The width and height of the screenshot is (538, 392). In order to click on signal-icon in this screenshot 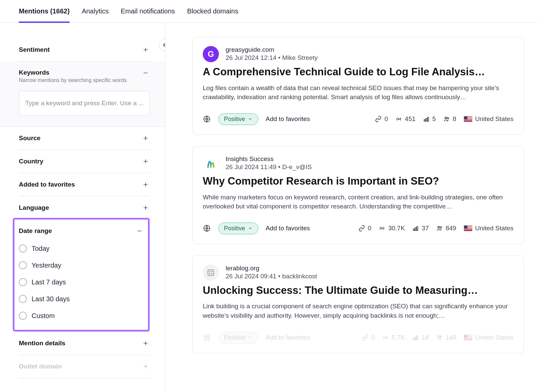, I will do `click(382, 228)`.